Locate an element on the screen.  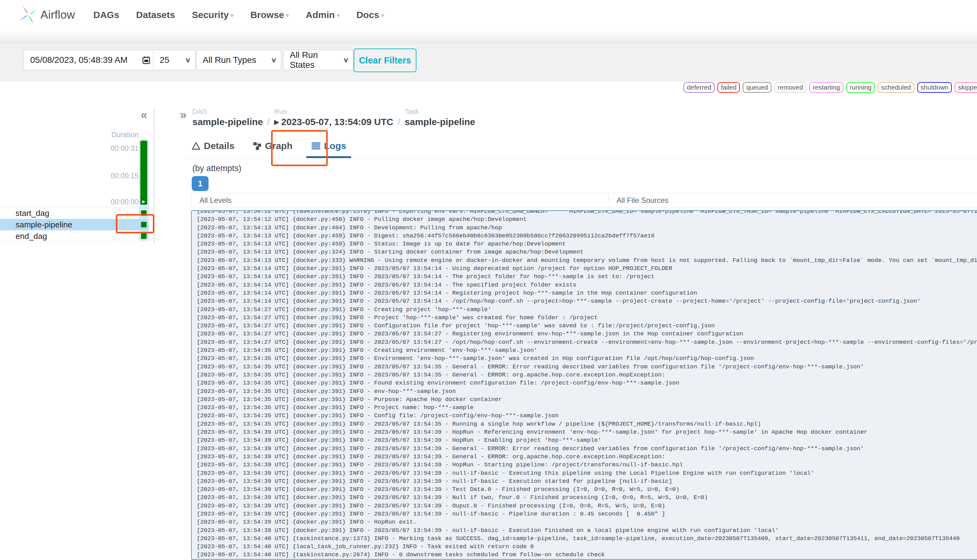
clear-filters-button: Clear Filters is located at coordinates (385, 60).